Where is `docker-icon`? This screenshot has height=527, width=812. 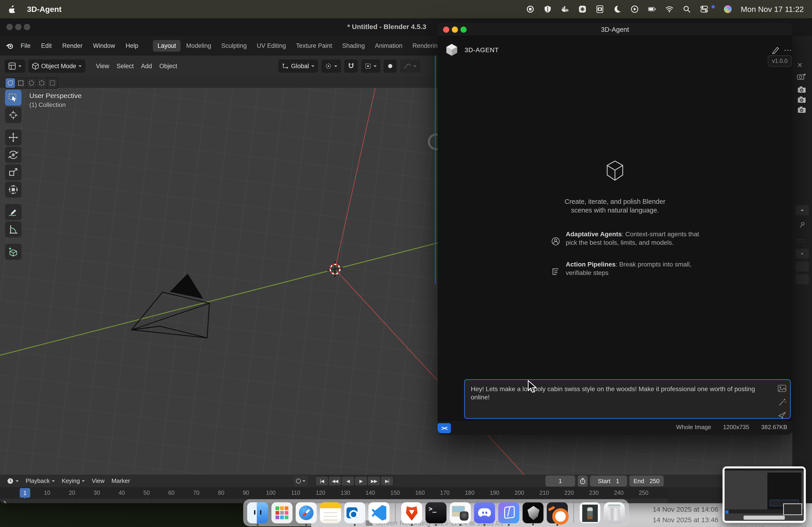
docker-icon is located at coordinates (565, 9).